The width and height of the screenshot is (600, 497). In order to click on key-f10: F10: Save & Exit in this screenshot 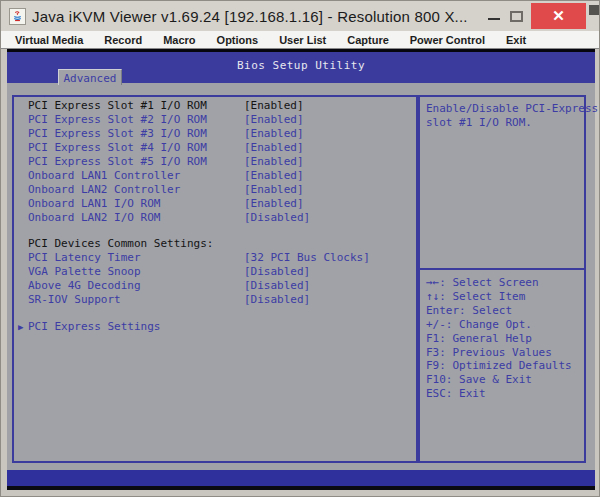, I will do `click(499, 380)`.